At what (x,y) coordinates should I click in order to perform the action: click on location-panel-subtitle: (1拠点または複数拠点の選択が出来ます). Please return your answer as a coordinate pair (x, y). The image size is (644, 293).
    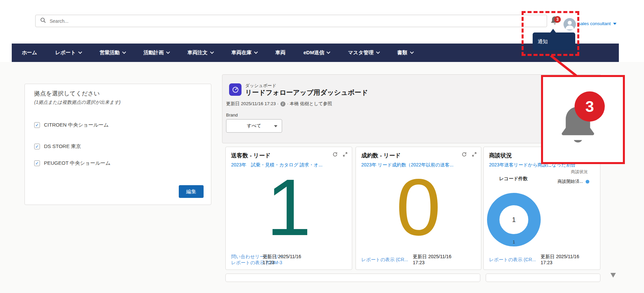
    Looking at the image, I should click on (77, 102).